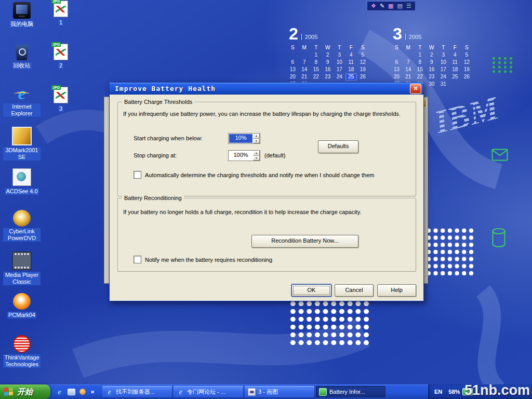  What do you see at coordinates (22, 106) in the screenshot?
I see `desktop-icon-ie: eInternet Explorer` at bounding box center [22, 106].